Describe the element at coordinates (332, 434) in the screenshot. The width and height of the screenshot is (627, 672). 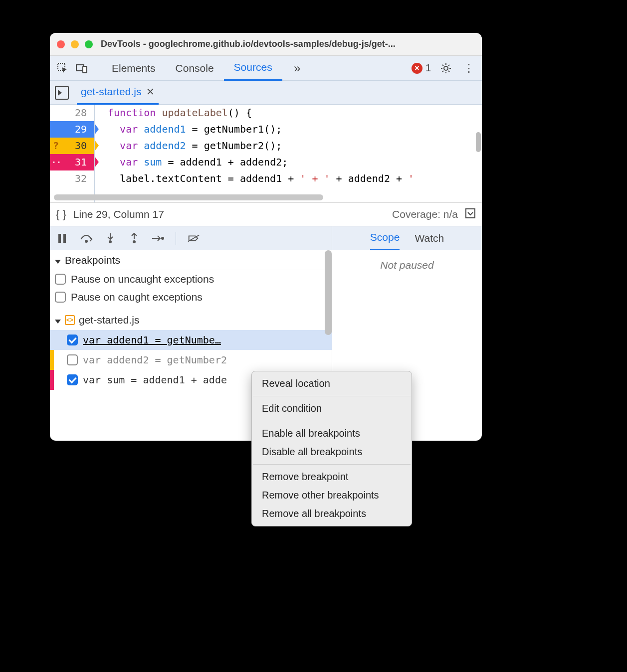
I see `context-menu-item: Enable all breakpoints` at that location.